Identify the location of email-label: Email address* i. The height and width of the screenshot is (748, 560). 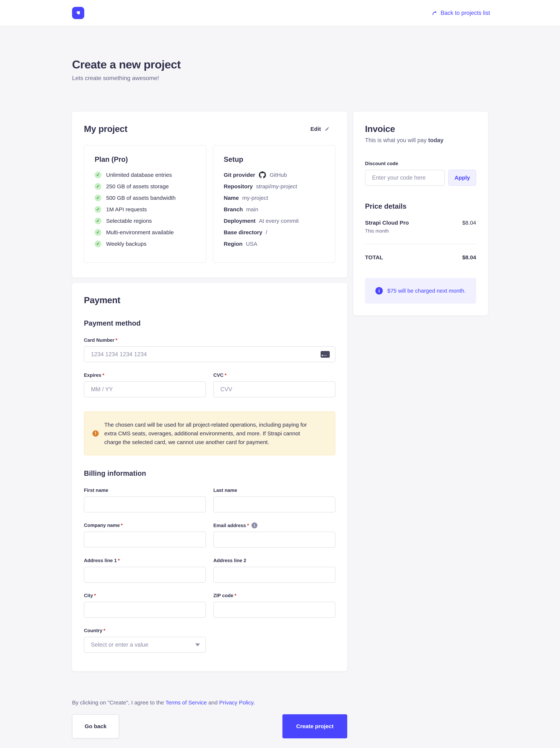
(274, 525).